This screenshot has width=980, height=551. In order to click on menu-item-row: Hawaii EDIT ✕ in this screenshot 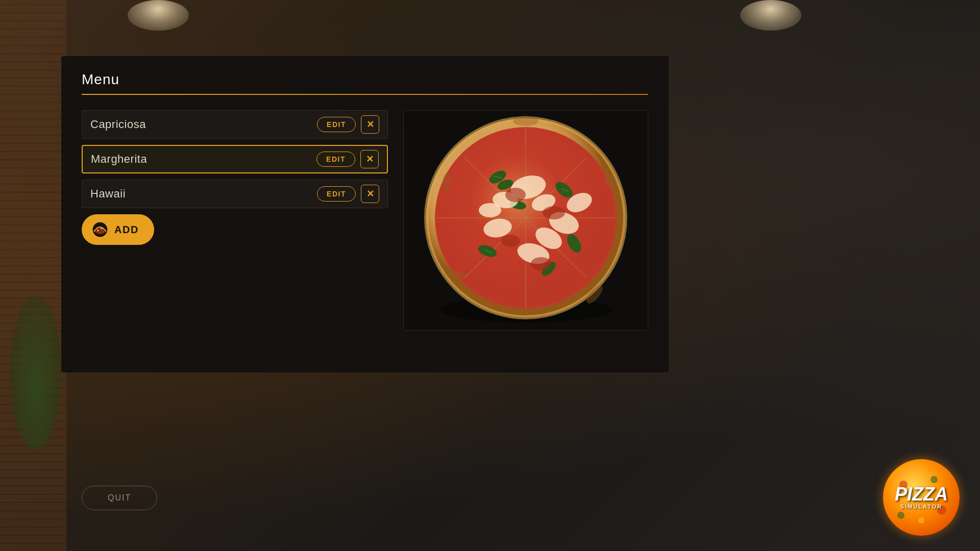, I will do `click(235, 194)`.